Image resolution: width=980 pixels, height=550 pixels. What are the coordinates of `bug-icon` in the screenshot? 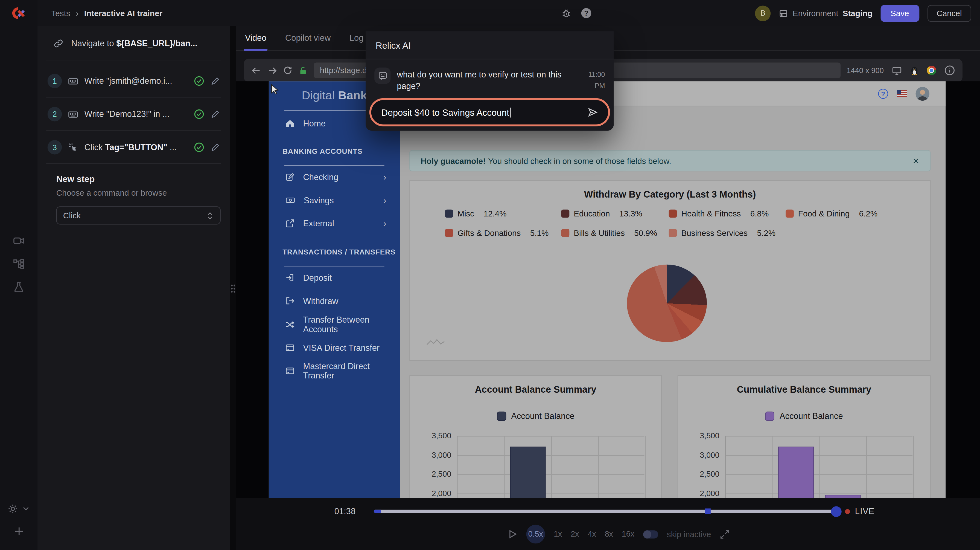 It's located at (566, 13).